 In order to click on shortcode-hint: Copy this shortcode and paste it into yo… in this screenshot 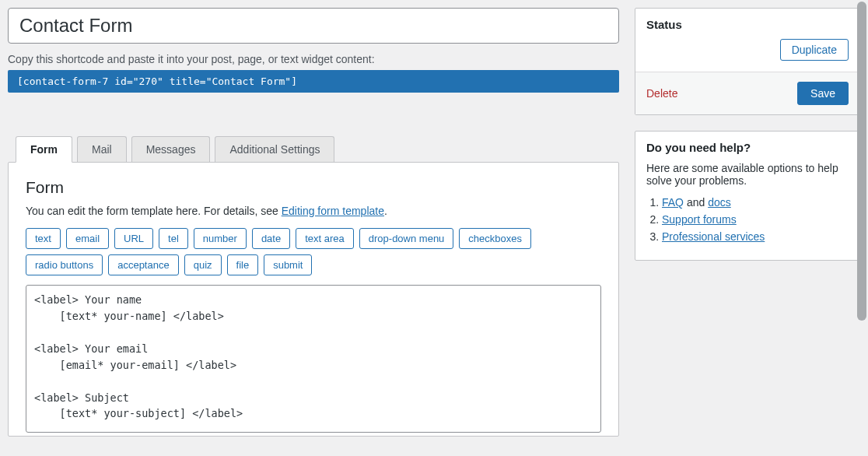, I will do `click(313, 59)`.